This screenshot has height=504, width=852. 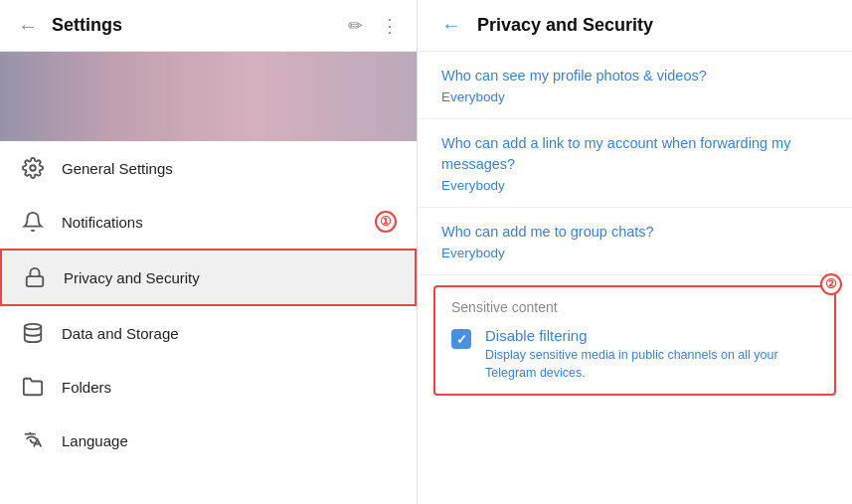 I want to click on language-label: Language, so click(x=229, y=441).